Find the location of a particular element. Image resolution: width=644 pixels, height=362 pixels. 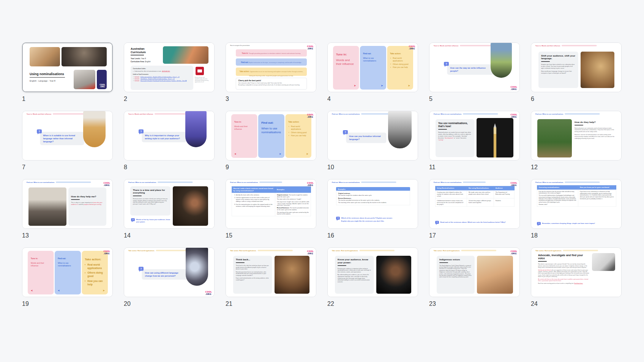

slide-thumbnail-11: Find out: When to use nominalisations CO… is located at coordinates (475, 136).